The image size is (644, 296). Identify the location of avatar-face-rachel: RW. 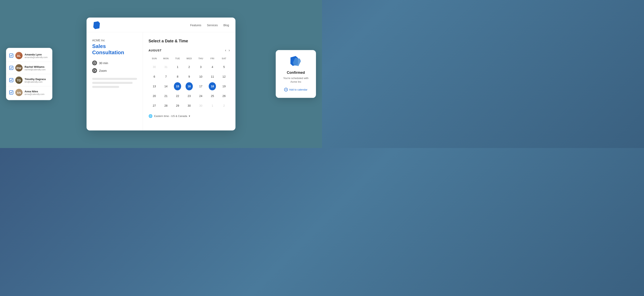
(19, 68).